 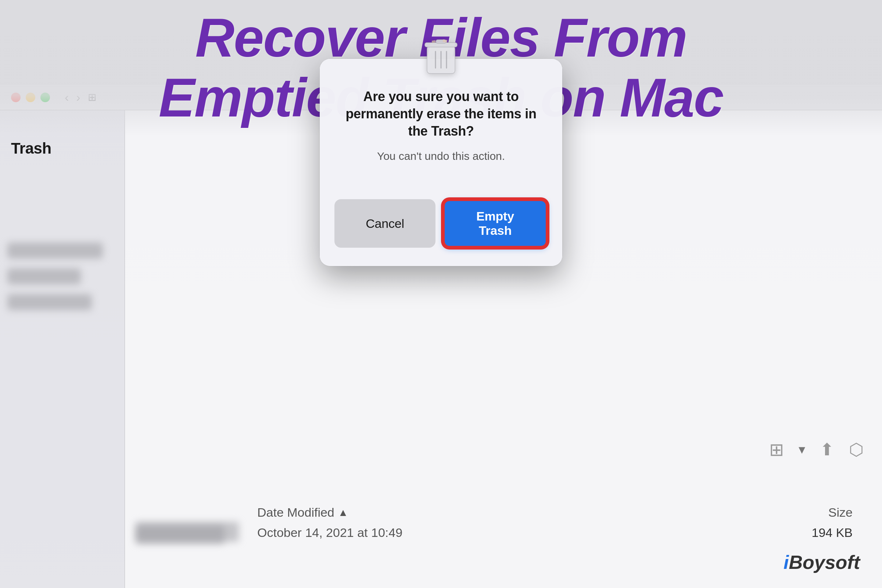 I want to click on sort-dropdown-icon: ▾, so click(x=802, y=449).